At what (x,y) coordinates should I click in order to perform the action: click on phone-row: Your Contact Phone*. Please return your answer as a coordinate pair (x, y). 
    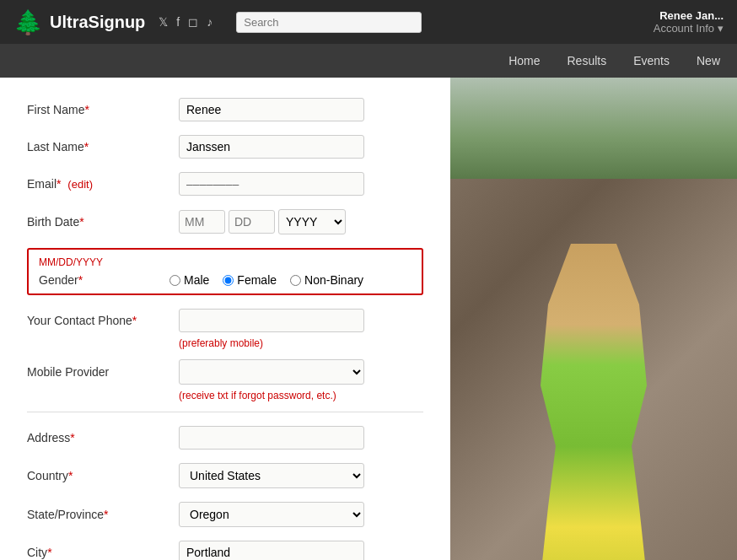
    Looking at the image, I should click on (225, 320).